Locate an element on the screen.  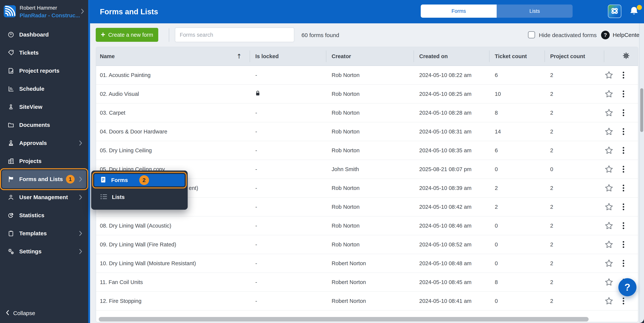
table-row: 08. Dry Lining Wall (Acoustic)-Rob Norto… is located at coordinates (367, 226).